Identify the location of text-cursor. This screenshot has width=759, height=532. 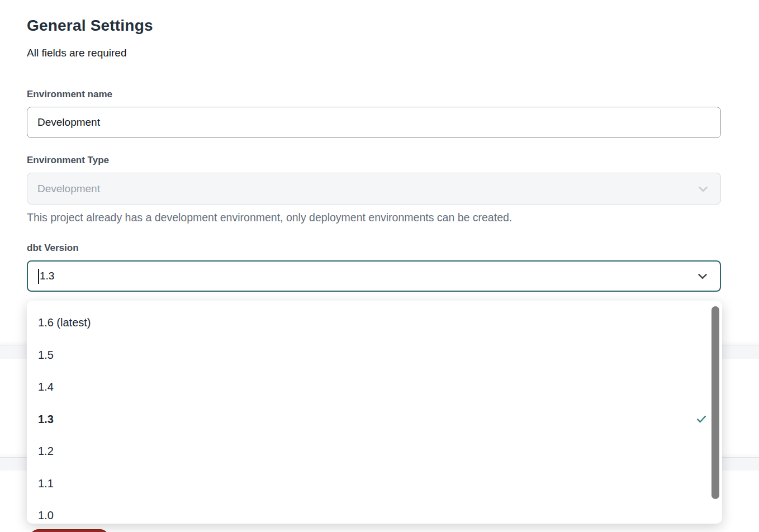
(39, 276).